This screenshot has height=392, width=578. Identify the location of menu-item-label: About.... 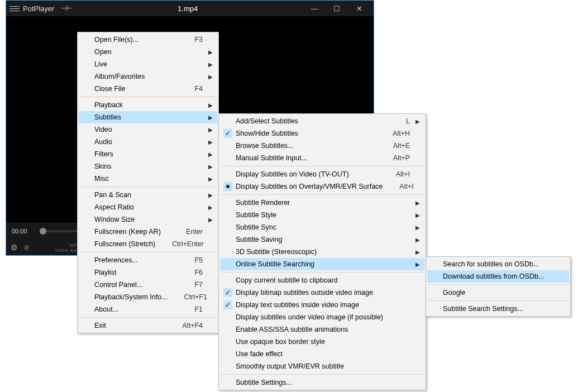
(136, 309).